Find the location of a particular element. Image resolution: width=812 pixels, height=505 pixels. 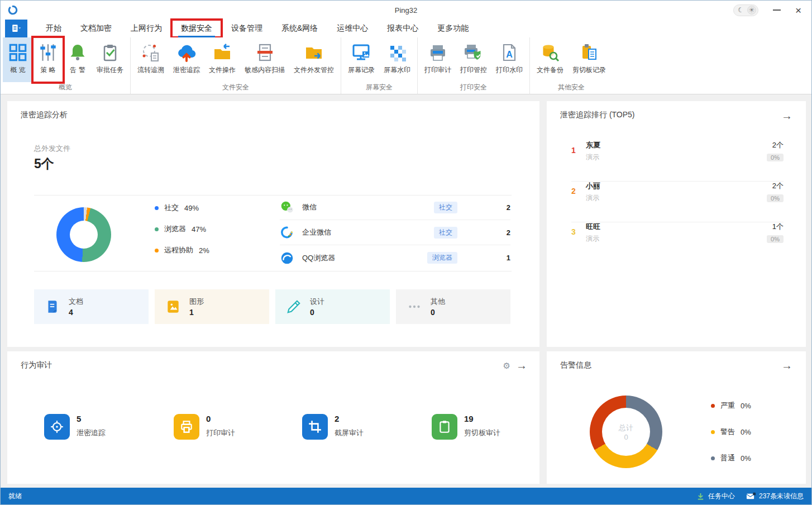

print-watermark-button: A 打印水印 is located at coordinates (509, 60).